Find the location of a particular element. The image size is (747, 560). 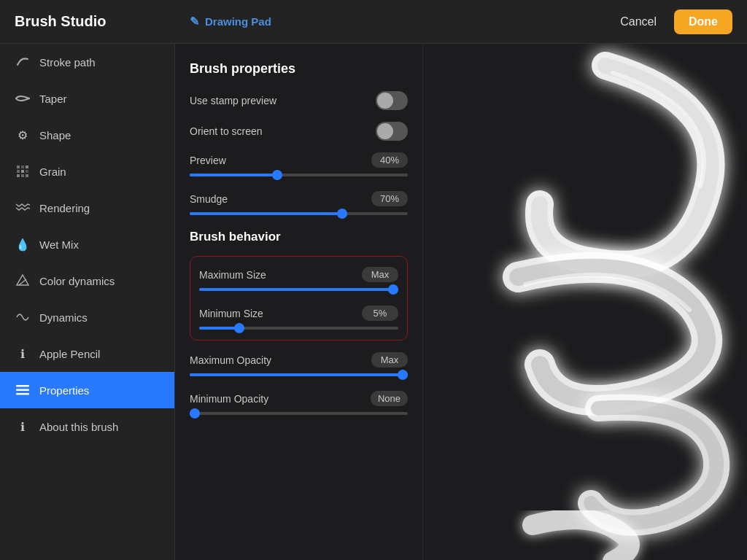

rendering-icon is located at coordinates (23, 208).